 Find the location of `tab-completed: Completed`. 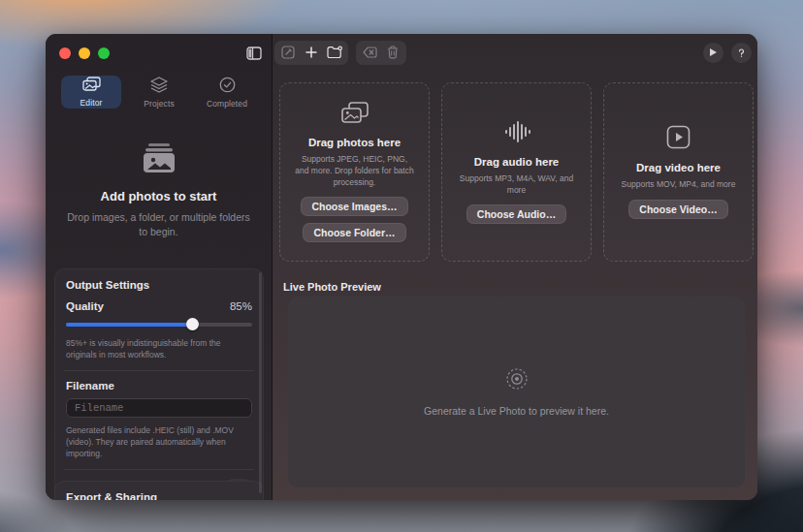

tab-completed: Completed is located at coordinates (227, 92).